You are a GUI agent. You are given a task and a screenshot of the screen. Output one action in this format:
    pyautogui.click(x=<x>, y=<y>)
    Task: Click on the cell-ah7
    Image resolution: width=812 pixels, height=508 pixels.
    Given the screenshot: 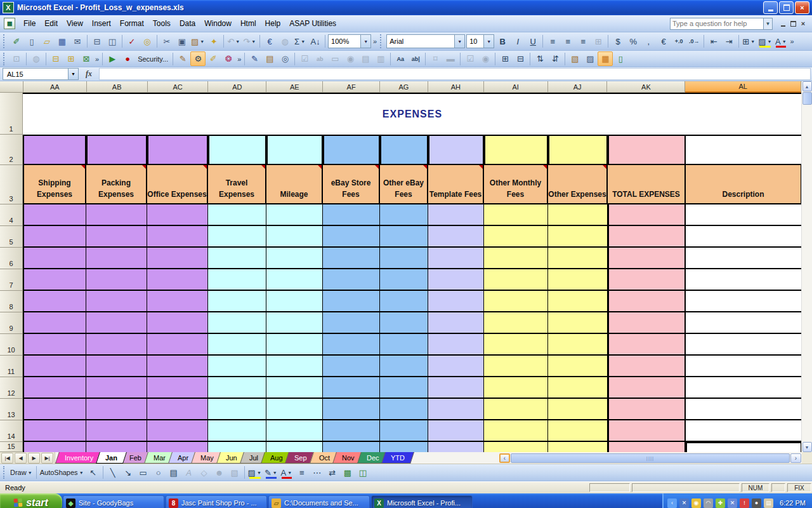 What is the action you would take?
    pyautogui.click(x=456, y=280)
    